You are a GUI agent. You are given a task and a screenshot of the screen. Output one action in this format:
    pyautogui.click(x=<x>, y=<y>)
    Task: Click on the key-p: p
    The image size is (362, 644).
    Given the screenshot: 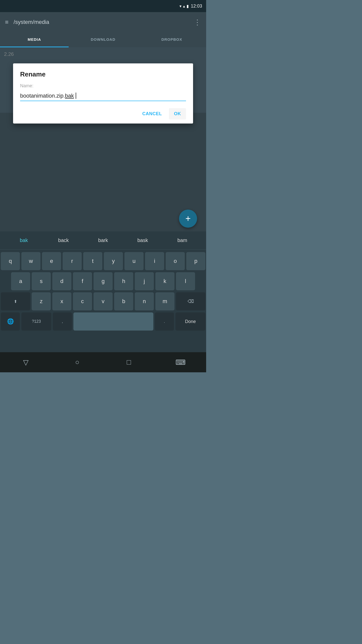 What is the action you would take?
    pyautogui.click(x=196, y=261)
    